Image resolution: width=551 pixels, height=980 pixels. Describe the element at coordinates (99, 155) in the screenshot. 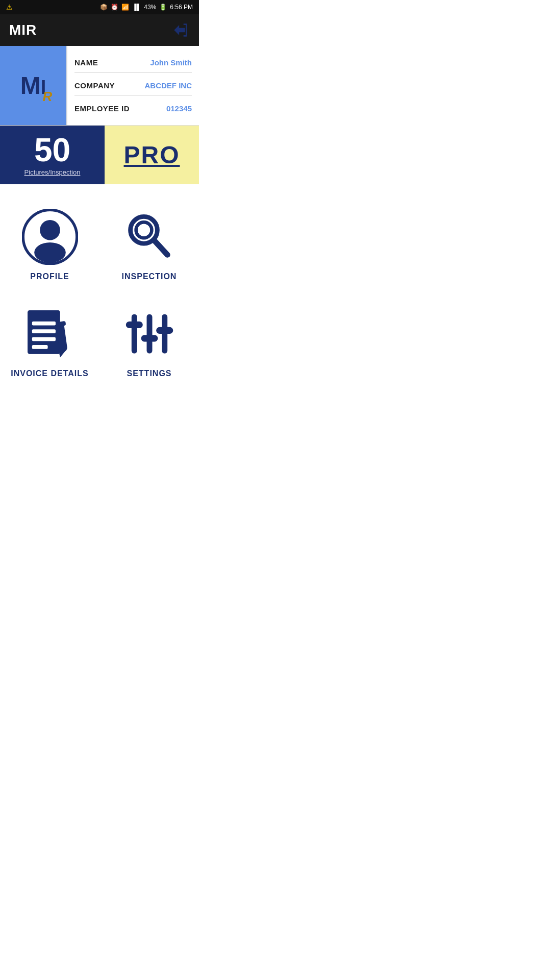

I see `stats-banner: 50 Pictures/Inspection PRO` at that location.